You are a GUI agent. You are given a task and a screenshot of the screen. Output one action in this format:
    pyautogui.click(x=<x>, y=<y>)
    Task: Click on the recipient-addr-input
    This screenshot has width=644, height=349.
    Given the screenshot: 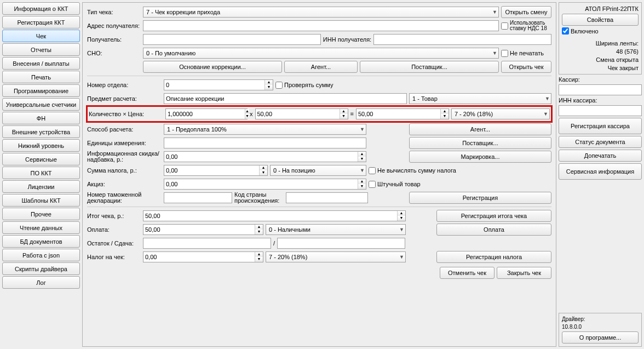 What is the action you would take?
    pyautogui.click(x=321, y=26)
    